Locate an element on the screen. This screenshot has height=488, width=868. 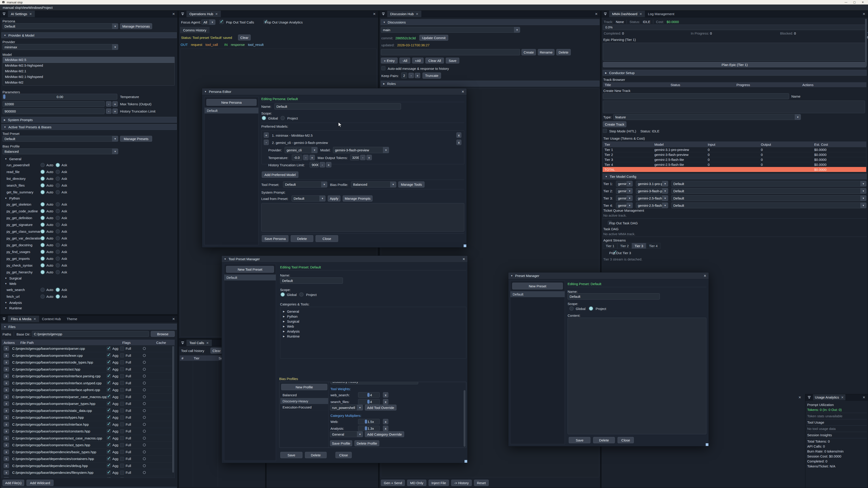
tool-preset-select: Default▼ is located at coordinates (60, 139).